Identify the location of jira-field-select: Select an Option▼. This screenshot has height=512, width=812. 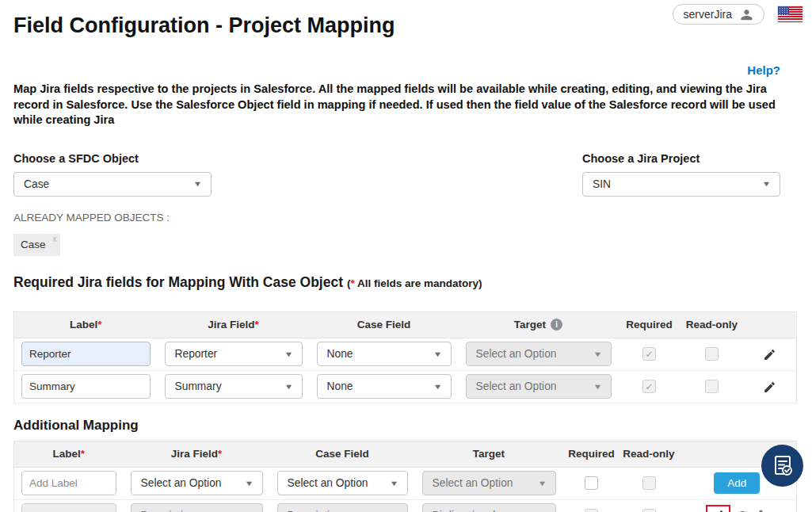
(196, 483).